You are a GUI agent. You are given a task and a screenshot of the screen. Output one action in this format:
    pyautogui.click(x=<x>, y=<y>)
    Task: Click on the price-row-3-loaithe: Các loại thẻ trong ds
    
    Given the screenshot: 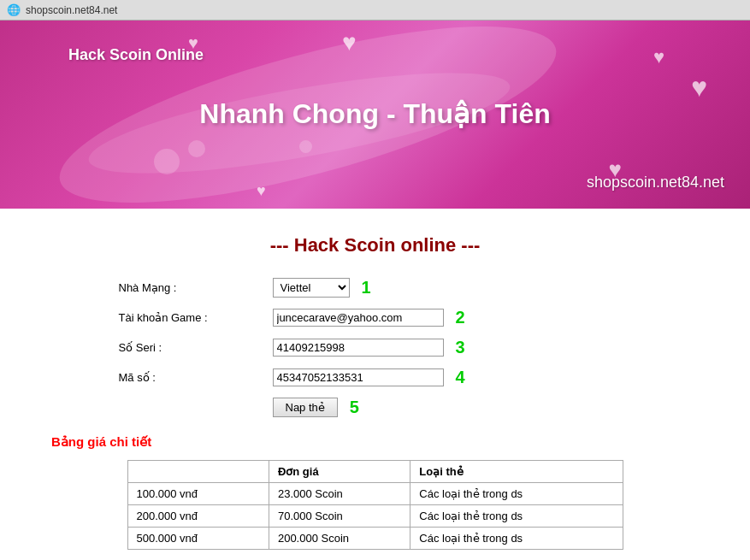 What is the action you would take?
    pyautogui.click(x=517, y=539)
    